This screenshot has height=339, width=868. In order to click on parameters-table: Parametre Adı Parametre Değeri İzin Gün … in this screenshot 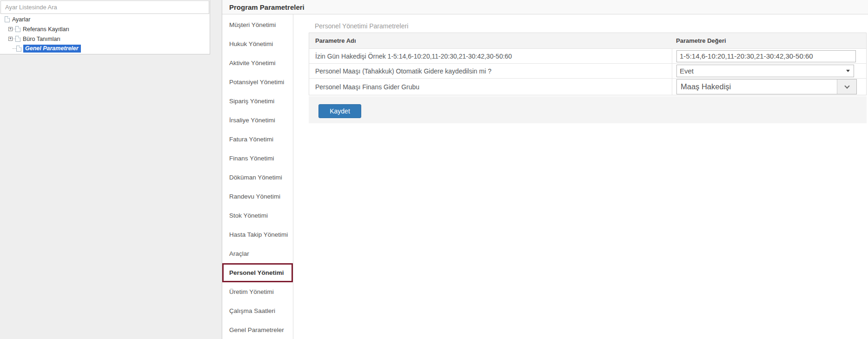, I will do `click(588, 64)`.